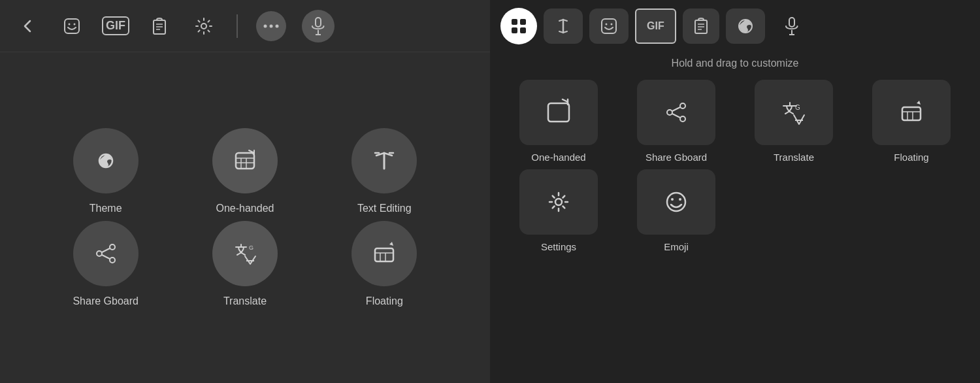 The image size is (980, 383). I want to click on left-toolbar: GIF, so click(245, 26).